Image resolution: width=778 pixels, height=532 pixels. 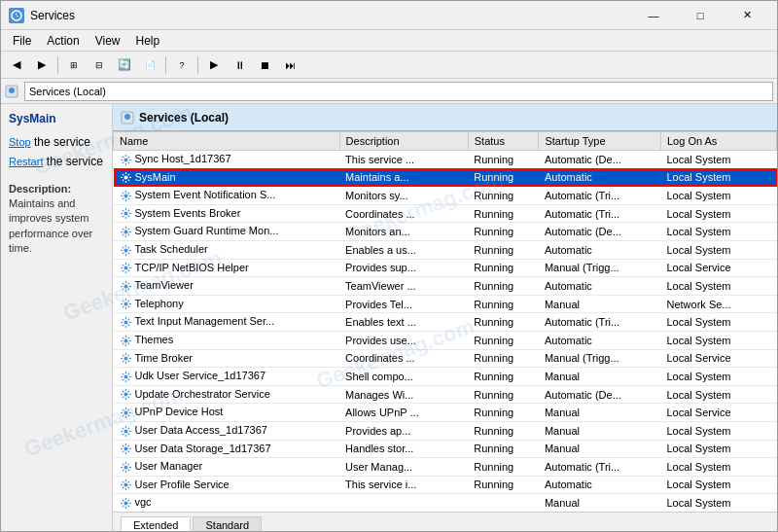 What do you see at coordinates (445, 118) in the screenshot?
I see `services-header: Services (Local)` at bounding box center [445, 118].